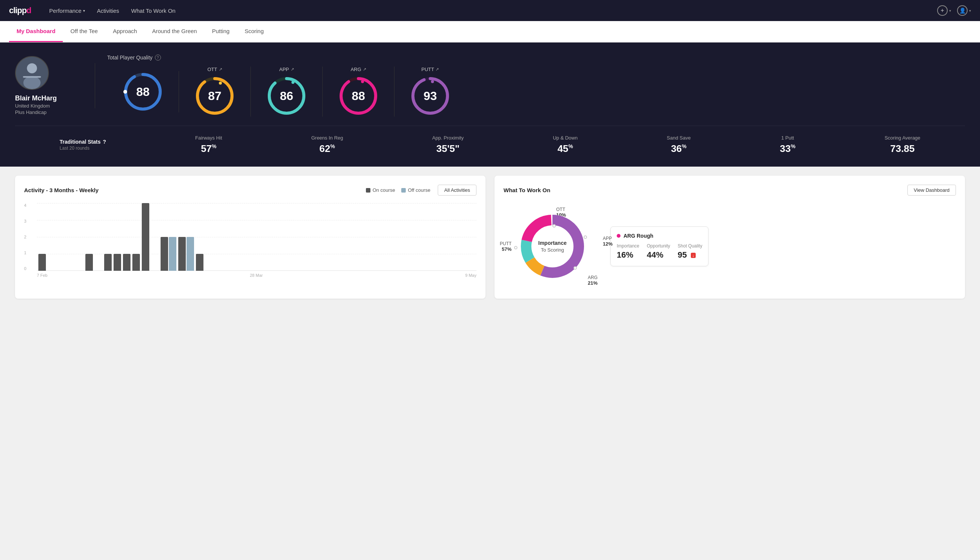 The height and width of the screenshot is (560, 980). Describe the element at coordinates (158, 58) in the screenshot. I see `quality-help-icon: ?` at that location.